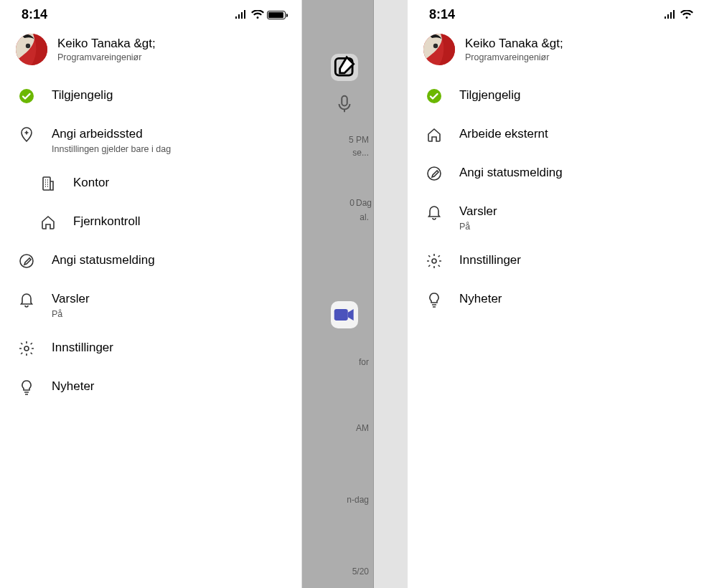 This screenshot has height=588, width=709. Describe the element at coordinates (344, 104) in the screenshot. I see `mic-button` at that location.